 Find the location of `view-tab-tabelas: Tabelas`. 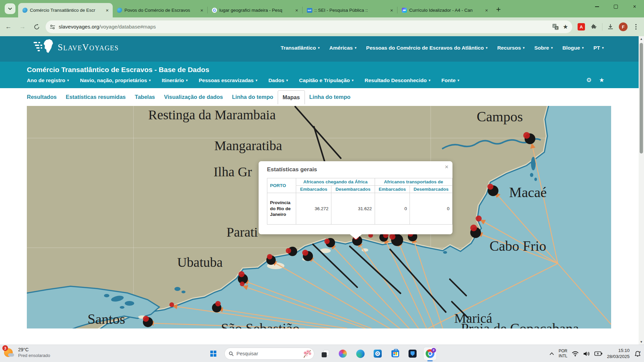

view-tab-tabelas: Tabelas is located at coordinates (145, 97).